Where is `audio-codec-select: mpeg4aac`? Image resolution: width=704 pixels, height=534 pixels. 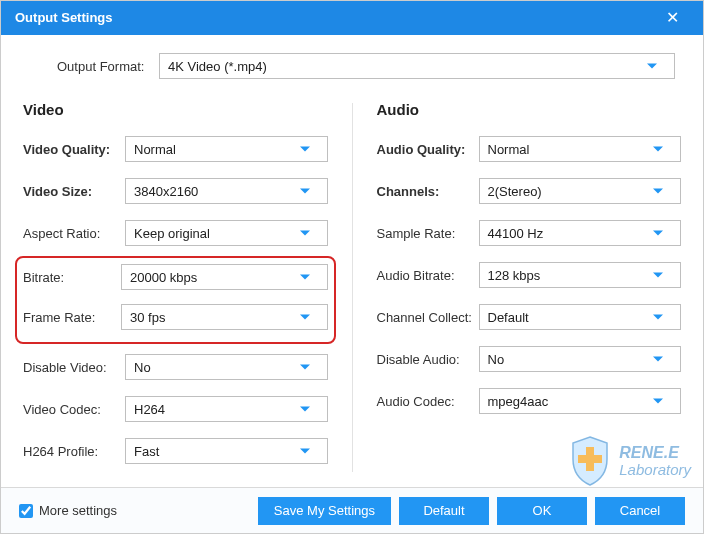
audio-codec-select: mpeg4aac is located at coordinates (580, 401).